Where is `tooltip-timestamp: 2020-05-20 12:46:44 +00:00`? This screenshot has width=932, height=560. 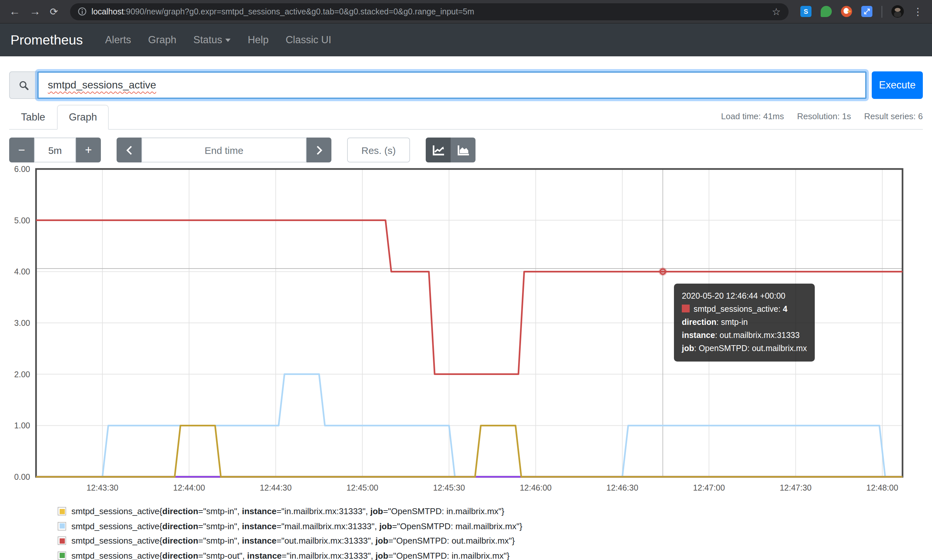 tooltip-timestamp: 2020-05-20 12:46:44 +00:00 is located at coordinates (744, 296).